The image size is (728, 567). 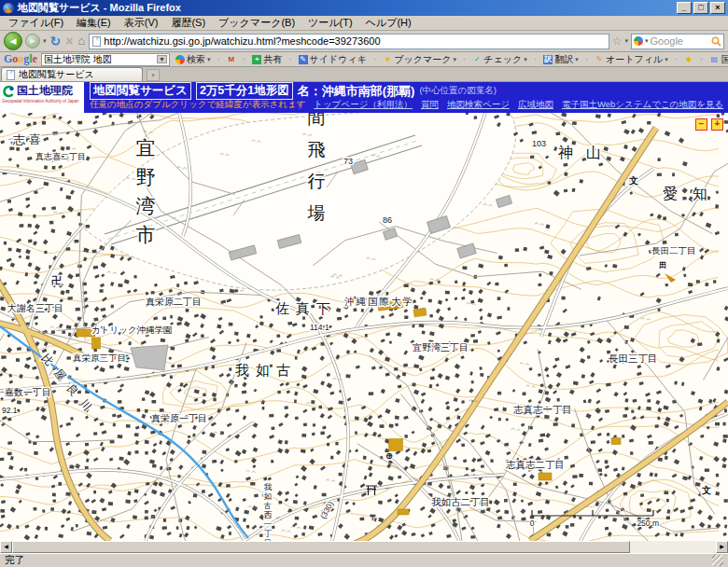 I want to click on gbar-button-検索: 検索▾, so click(x=193, y=60).